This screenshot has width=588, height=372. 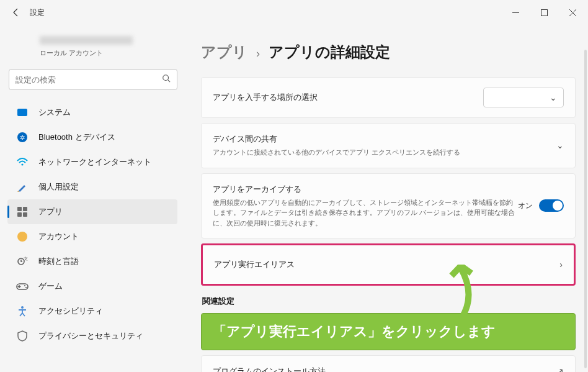 What do you see at coordinates (388, 364) in the screenshot?
I see `card-install: プログラムのインストール方法 ↗` at bounding box center [388, 364].